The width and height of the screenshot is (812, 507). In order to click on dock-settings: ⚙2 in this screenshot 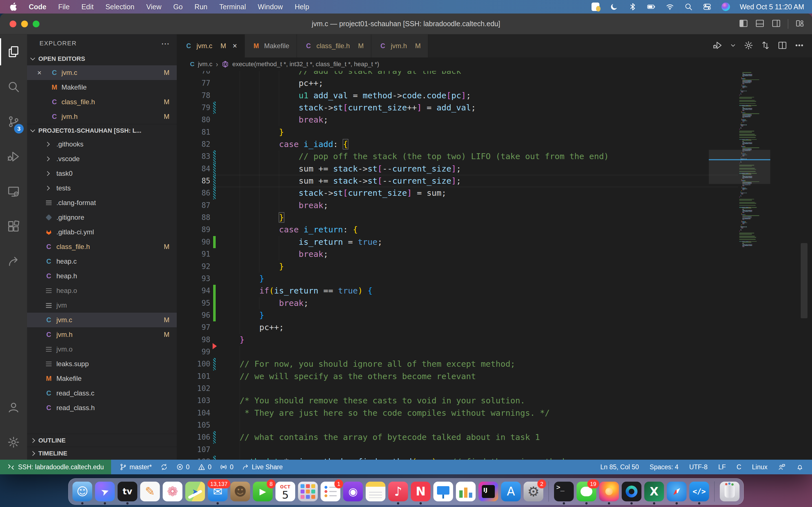, I will do `click(534, 492)`.